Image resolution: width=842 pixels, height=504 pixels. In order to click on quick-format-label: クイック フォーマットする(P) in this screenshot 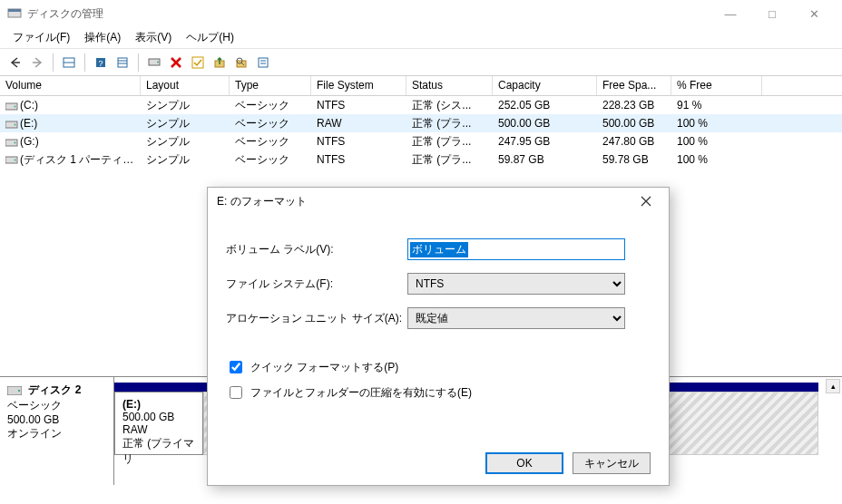, I will do `click(325, 368)`.